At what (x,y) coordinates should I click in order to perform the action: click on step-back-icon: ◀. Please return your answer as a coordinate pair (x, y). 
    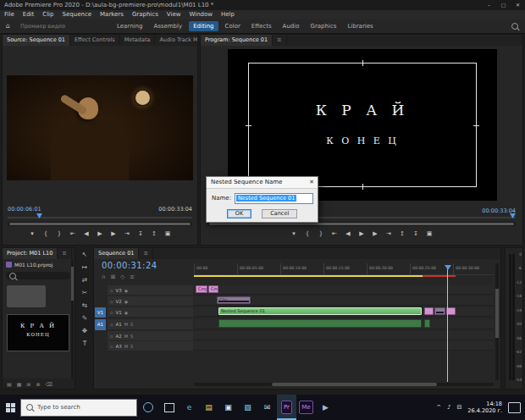
    Looking at the image, I should click on (348, 234).